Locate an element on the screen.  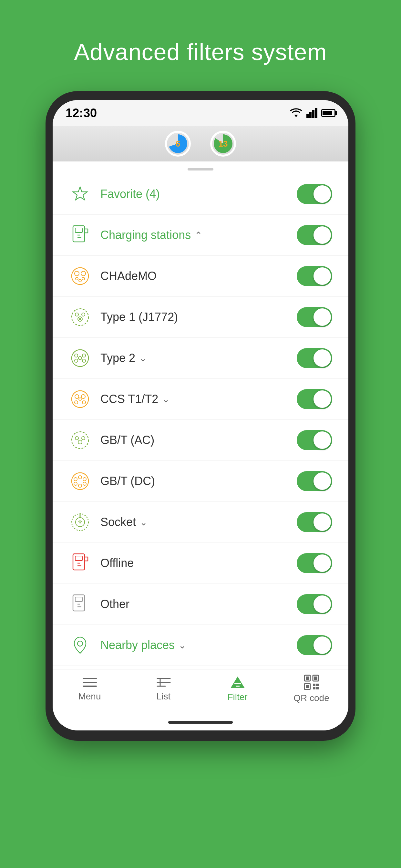
other-icon is located at coordinates (80, 604).